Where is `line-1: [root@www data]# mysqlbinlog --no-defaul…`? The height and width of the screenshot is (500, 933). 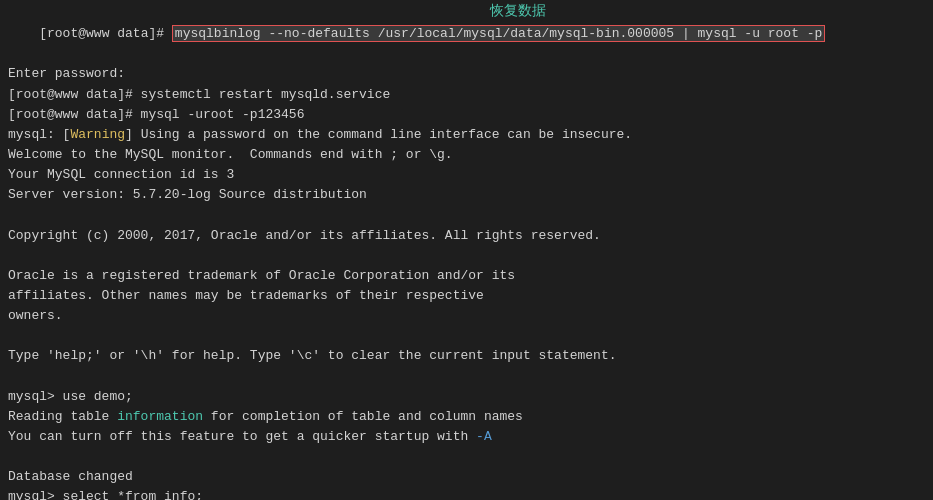
line-1: [root@www data]# mysqlbinlog --no-defaul… is located at coordinates (466, 34).